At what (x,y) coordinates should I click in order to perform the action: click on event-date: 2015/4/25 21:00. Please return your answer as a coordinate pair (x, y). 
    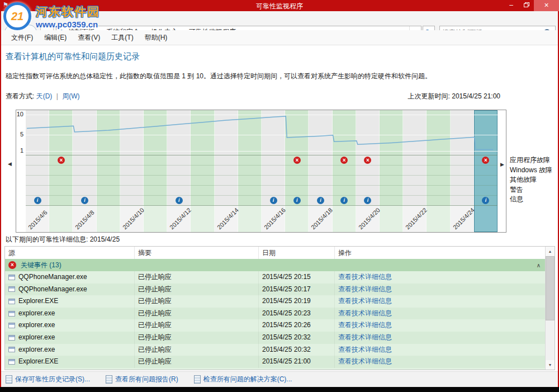
    Looking at the image, I should click on (297, 362).